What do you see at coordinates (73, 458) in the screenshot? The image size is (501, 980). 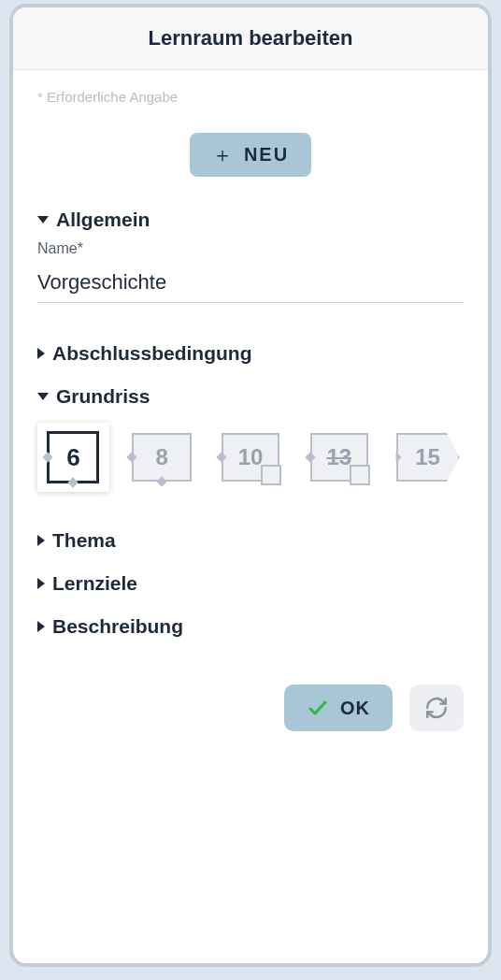 I see `grundriss-option-label: 6` at bounding box center [73, 458].